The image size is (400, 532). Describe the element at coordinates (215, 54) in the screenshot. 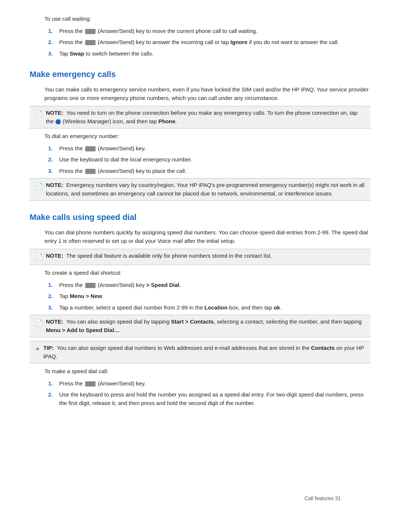

I see `call-waiting-step3: 3. Tap Swap to switch between the calls.` at that location.